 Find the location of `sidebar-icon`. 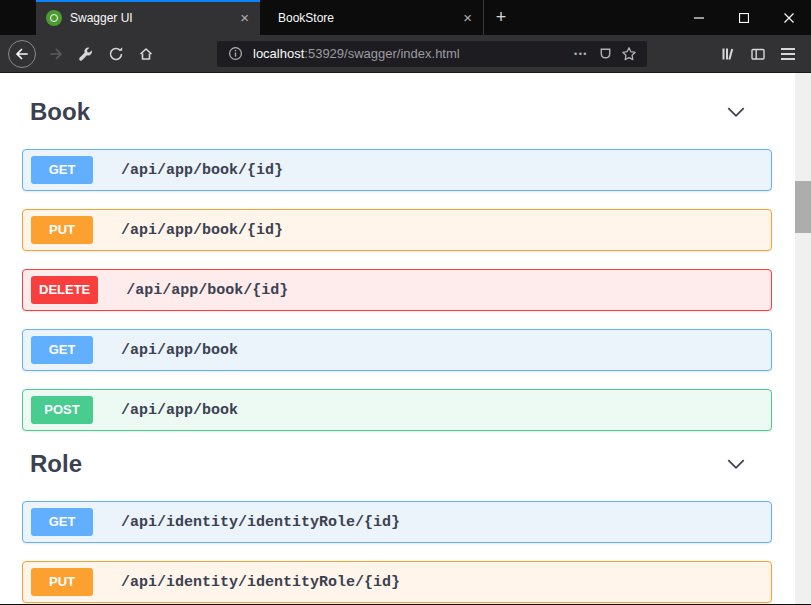

sidebar-icon is located at coordinates (758, 54).